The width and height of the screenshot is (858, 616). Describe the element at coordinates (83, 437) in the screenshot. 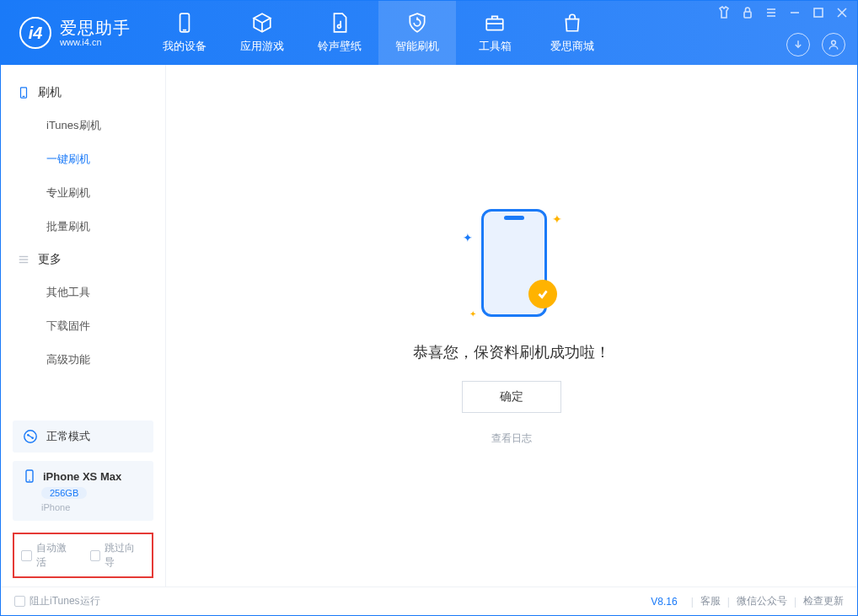

I see `mode-indicator: 正常模式` at that location.